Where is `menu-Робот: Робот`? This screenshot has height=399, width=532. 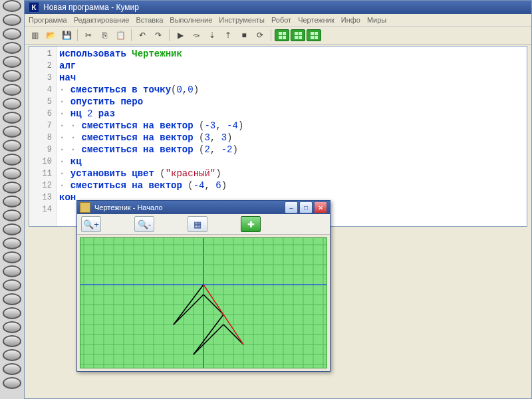
menu-Робот: Робот is located at coordinates (281, 20).